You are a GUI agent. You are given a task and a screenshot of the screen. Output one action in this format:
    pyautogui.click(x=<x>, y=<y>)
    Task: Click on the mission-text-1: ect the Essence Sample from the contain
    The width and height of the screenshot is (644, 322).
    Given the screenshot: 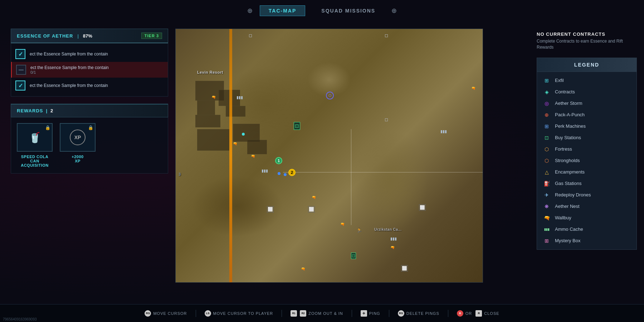 What is the action you would take?
    pyautogui.click(x=69, y=54)
    